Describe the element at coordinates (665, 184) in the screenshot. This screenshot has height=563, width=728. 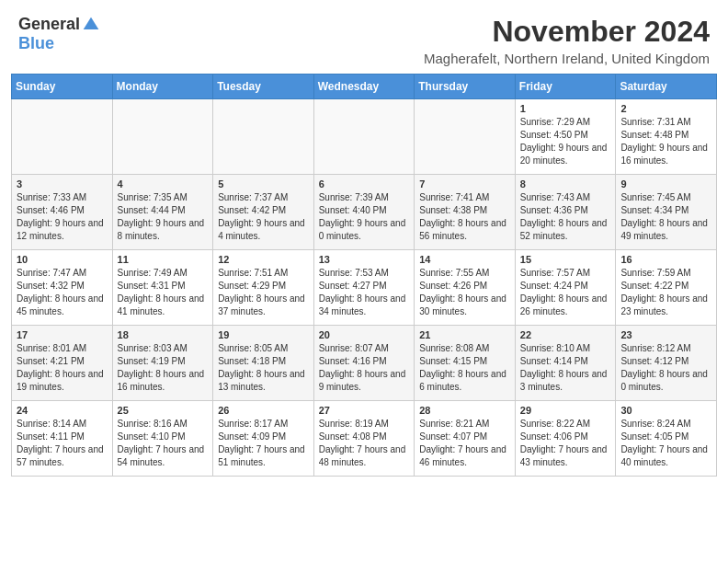
I see `day-number: 9` at that location.